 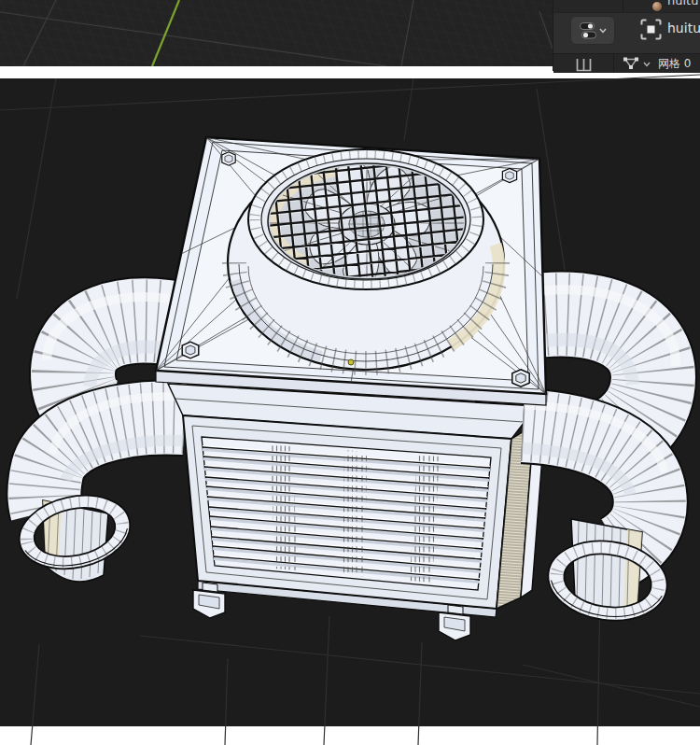 What do you see at coordinates (593, 30) in the screenshot?
I see `display-mode-button` at bounding box center [593, 30].